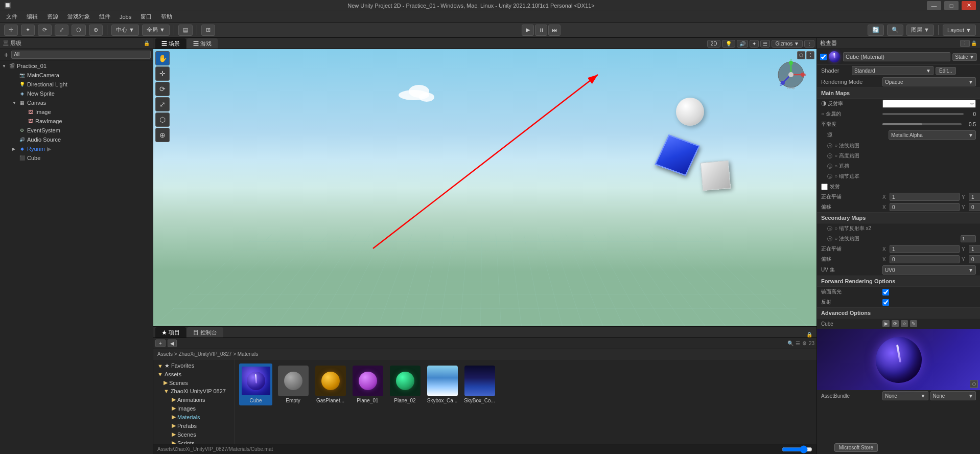  Describe the element at coordinates (79, 30) in the screenshot. I see `rect-tool: ⬡` at that location.